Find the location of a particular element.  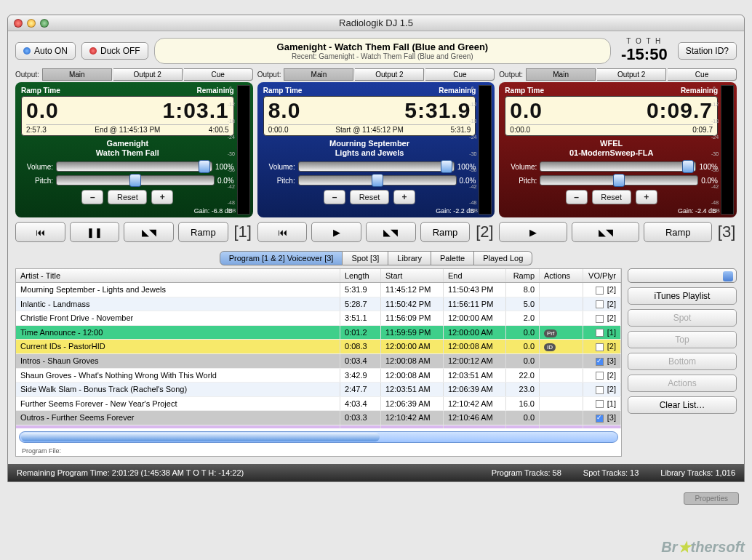

scrollbar-thumb is located at coordinates (201, 437).